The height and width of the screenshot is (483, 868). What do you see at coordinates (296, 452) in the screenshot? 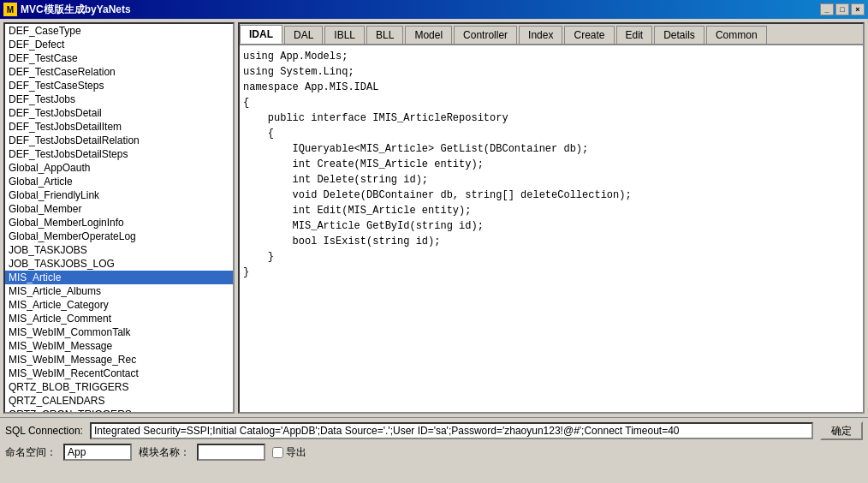
I see `export-text: 导出` at bounding box center [296, 452].